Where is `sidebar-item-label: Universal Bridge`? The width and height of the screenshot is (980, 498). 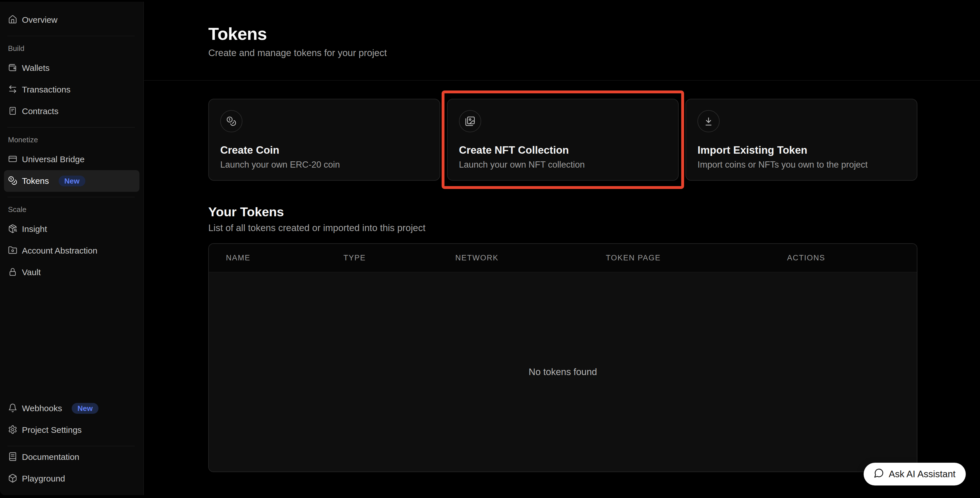 sidebar-item-label: Universal Bridge is located at coordinates (53, 159).